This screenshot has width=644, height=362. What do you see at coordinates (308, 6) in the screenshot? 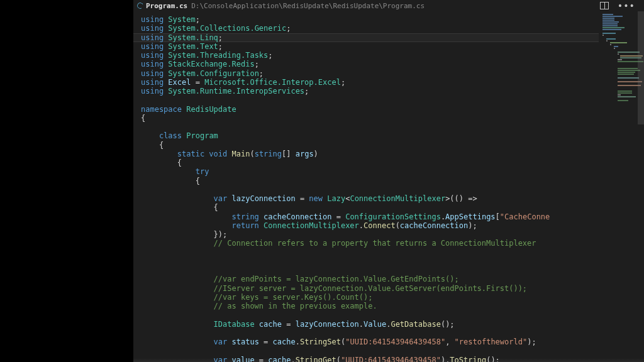
I see `file-path: D:\ConsoleApplication\RedisUpdate\RedisU…` at bounding box center [308, 6].